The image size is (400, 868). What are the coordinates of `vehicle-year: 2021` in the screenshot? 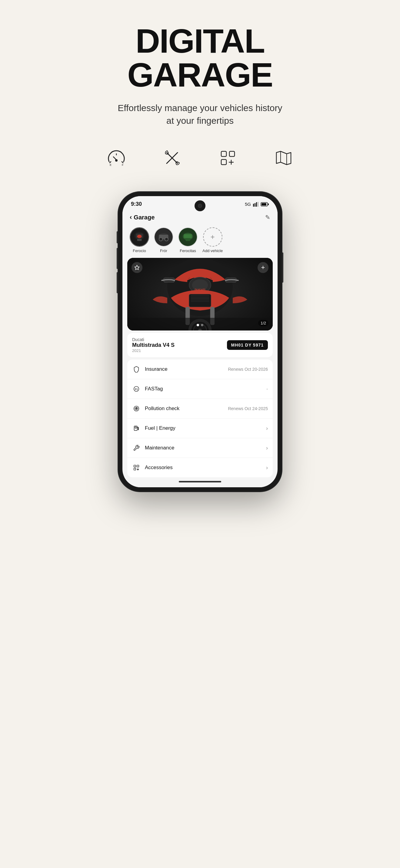 It's located at (153, 350).